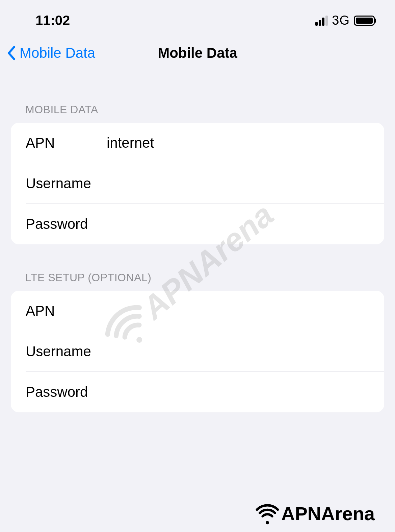 The width and height of the screenshot is (395, 532). Describe the element at coordinates (364, 21) in the screenshot. I see `battery-icon` at that location.